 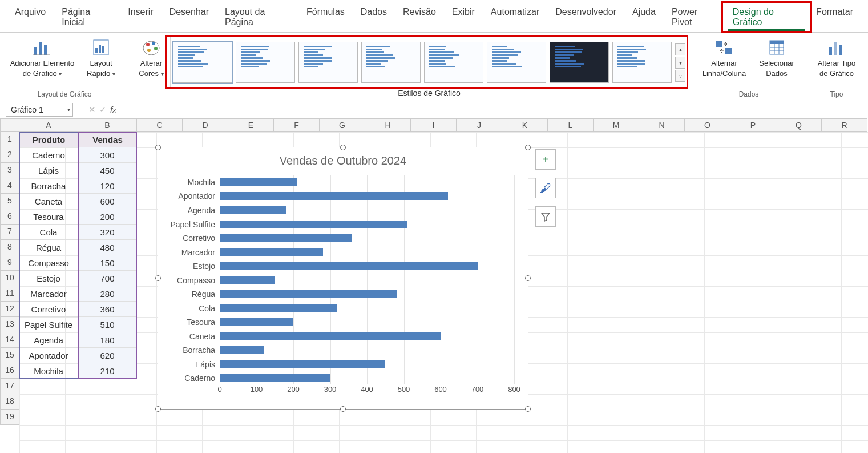 What do you see at coordinates (374, 18) in the screenshot?
I see `tab-dados: Dados` at bounding box center [374, 18].